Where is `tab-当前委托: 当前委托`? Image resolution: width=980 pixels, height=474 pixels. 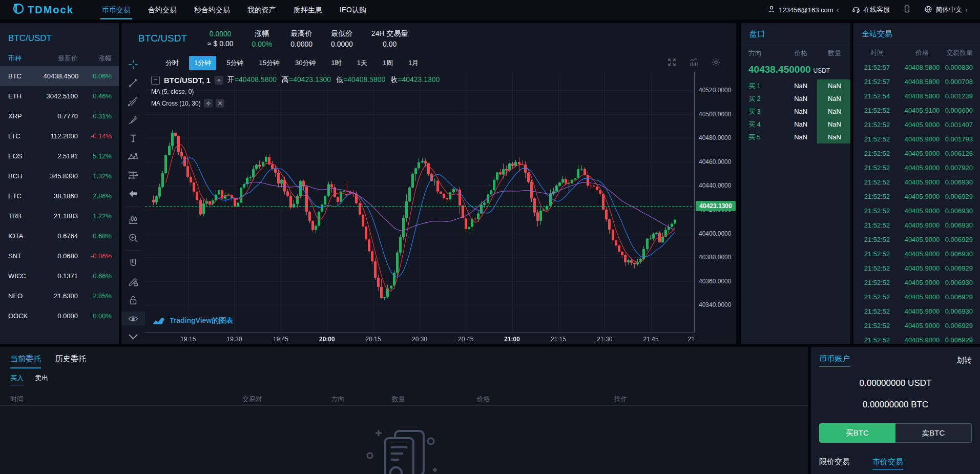
tab-当前委托: 当前委托 is located at coordinates (26, 361).